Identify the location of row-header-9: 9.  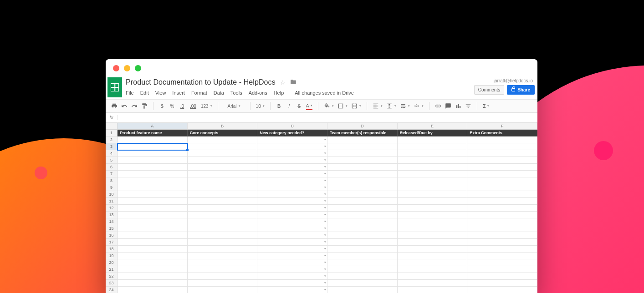
(112, 187).